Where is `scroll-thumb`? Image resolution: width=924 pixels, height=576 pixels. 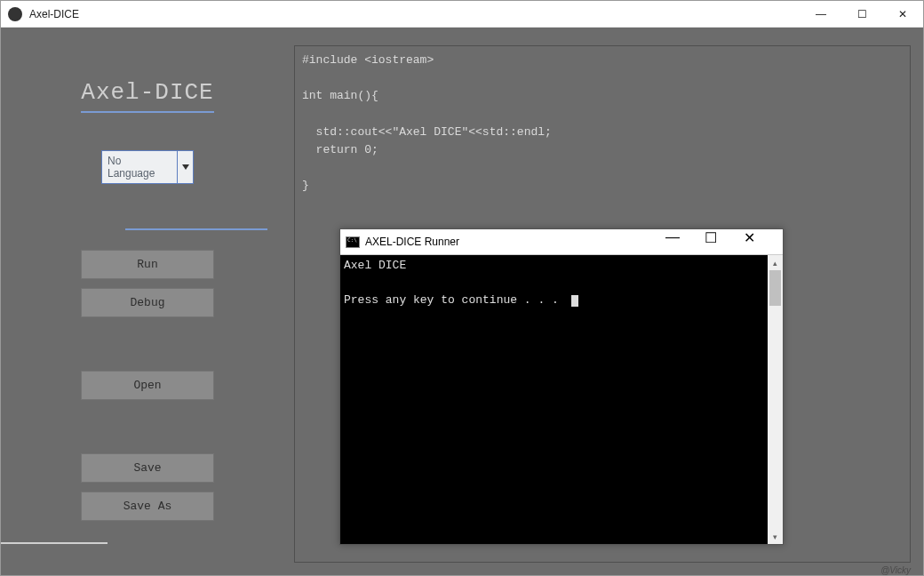
scroll-thumb is located at coordinates (775, 288).